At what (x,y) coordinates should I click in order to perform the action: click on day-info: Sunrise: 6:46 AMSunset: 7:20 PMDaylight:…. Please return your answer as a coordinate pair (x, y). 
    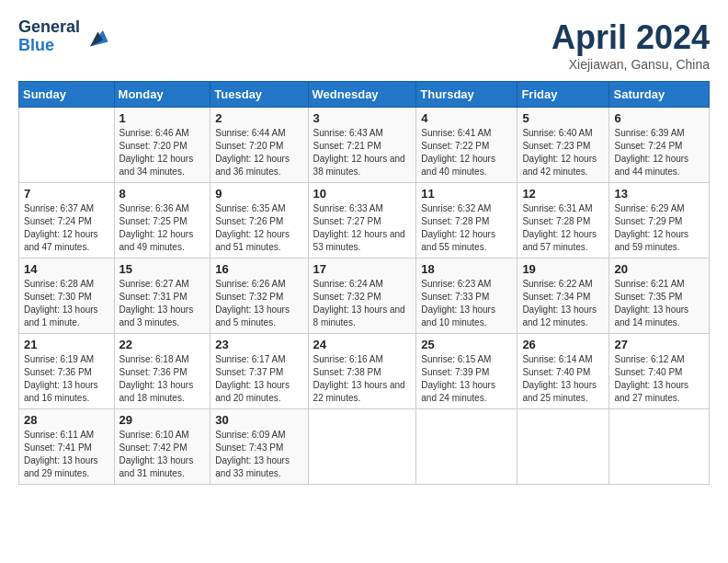
    Looking at the image, I should click on (163, 153).